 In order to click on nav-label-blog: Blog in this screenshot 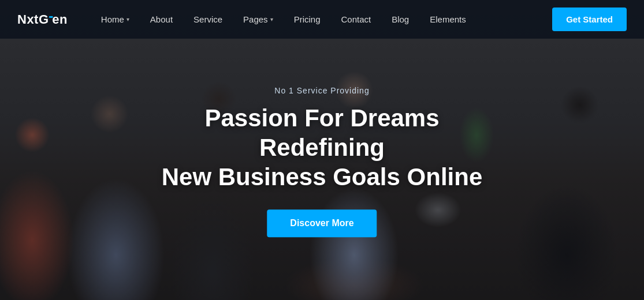, I will do `click(400, 20)`.